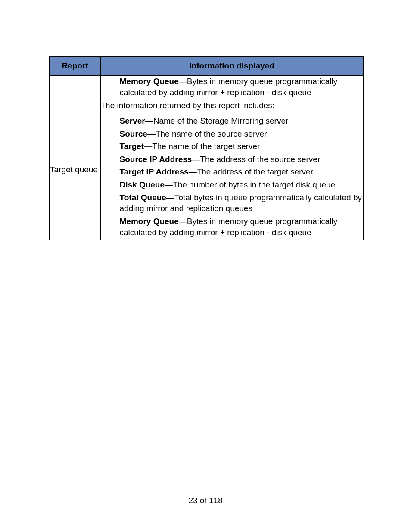  What do you see at coordinates (206, 146) in the screenshot?
I see `term-desc: The name of the target server` at bounding box center [206, 146].